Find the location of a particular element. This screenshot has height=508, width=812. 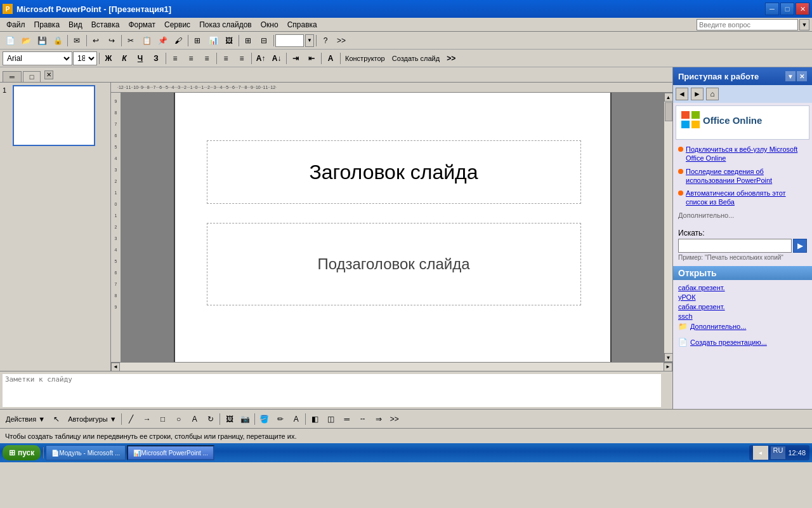

link-update: Автоматически обновлять этот список из В… is located at coordinates (742, 198).